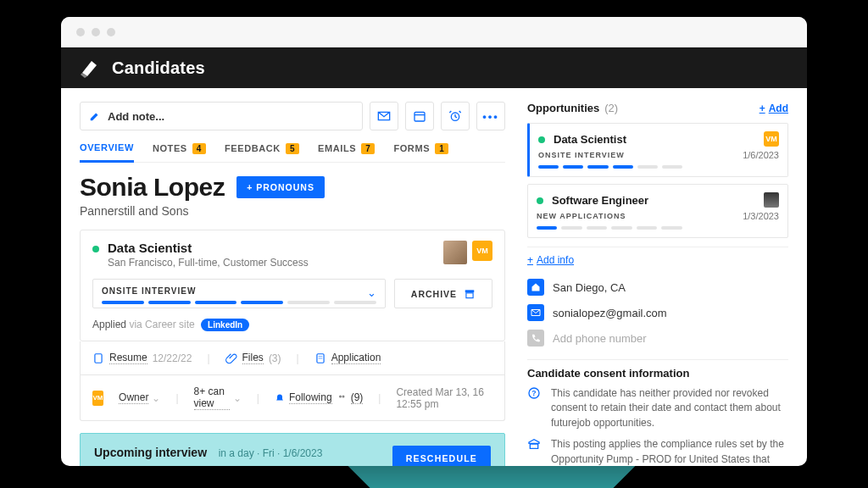 The width and height of the screenshot is (868, 488). Describe the element at coordinates (239, 291) in the screenshot. I see `stage-label: ONSITE INTERVIEW` at that location.